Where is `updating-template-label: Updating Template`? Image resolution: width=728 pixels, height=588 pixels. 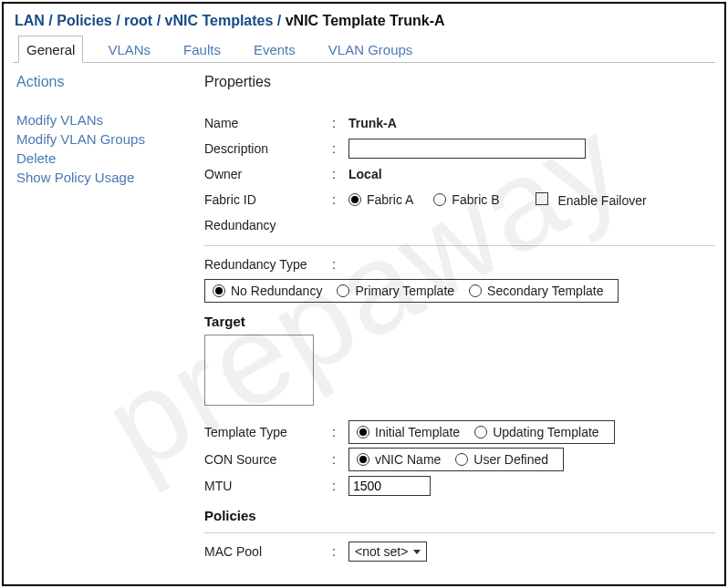 updating-template-label: Updating Template is located at coordinates (546, 432).